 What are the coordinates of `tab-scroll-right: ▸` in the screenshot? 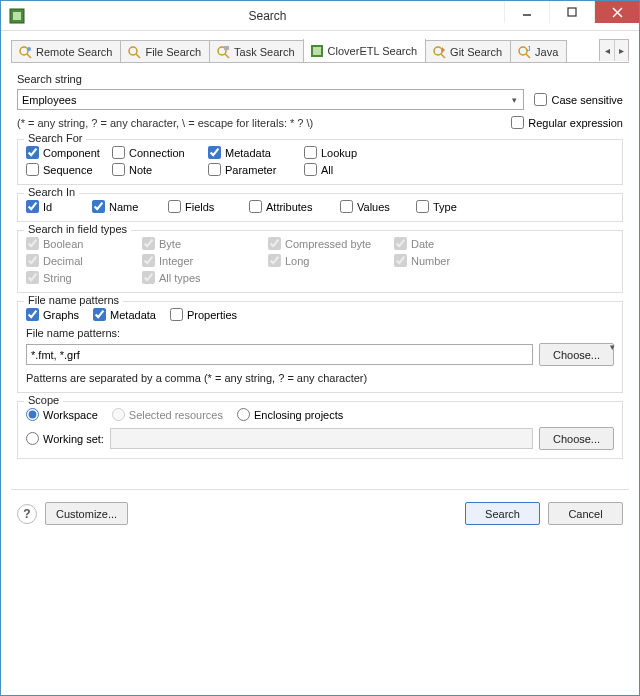 It's located at (621, 50).